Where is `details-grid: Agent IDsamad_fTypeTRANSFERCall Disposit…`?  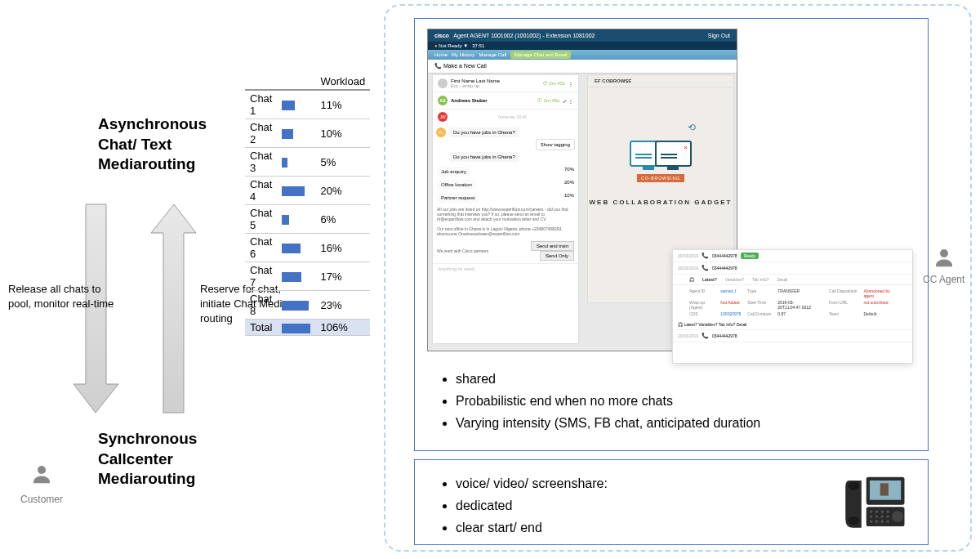 details-grid: Agent IDsamad_fTypeTRANSFERCall Disposit… is located at coordinates (792, 302).